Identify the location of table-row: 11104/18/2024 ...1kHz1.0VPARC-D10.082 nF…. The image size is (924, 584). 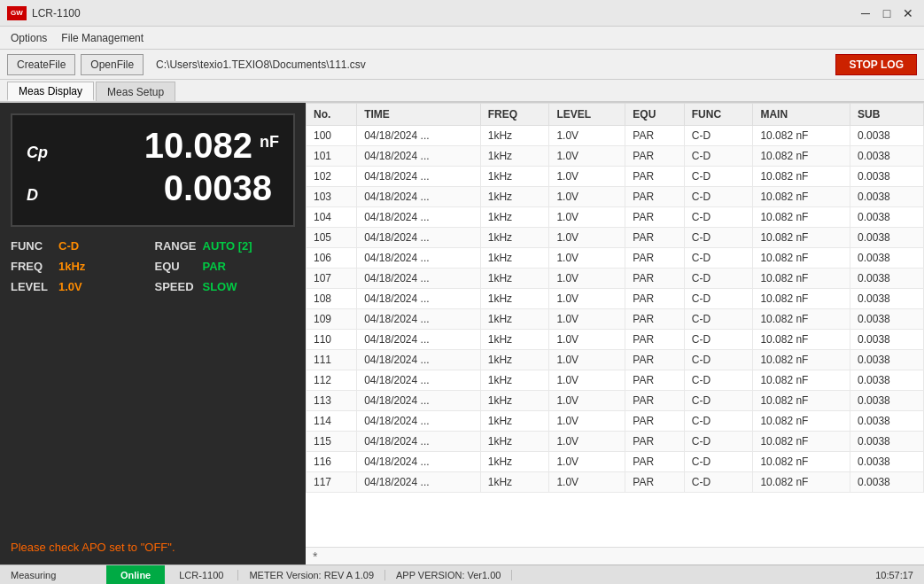
(615, 360).